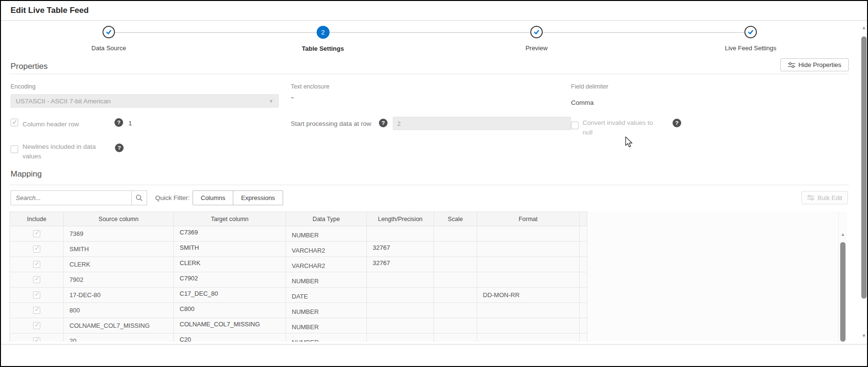 The height and width of the screenshot is (367, 868). What do you see at coordinates (213, 198) in the screenshot?
I see `filter-columns-button: Columns` at bounding box center [213, 198].